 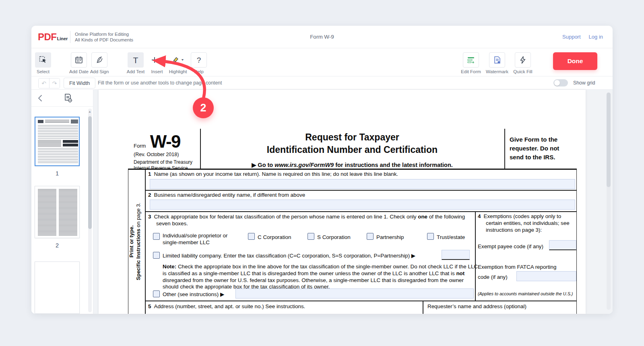 What do you see at coordinates (289, 256) in the screenshot?
I see `llc-label: Limited liability company. Enter the tax…` at bounding box center [289, 256].